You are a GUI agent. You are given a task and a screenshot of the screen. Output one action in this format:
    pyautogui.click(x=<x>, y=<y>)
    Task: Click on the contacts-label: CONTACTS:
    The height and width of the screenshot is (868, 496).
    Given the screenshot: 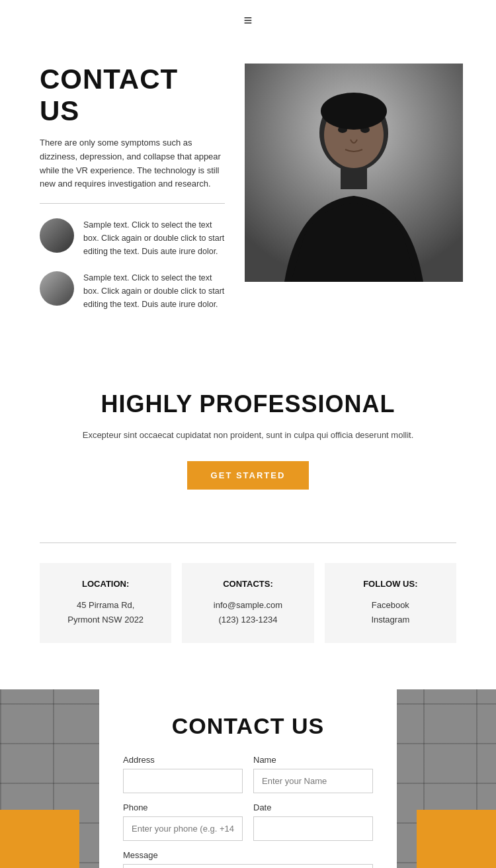 What is the action you would take?
    pyautogui.click(x=247, y=584)
    